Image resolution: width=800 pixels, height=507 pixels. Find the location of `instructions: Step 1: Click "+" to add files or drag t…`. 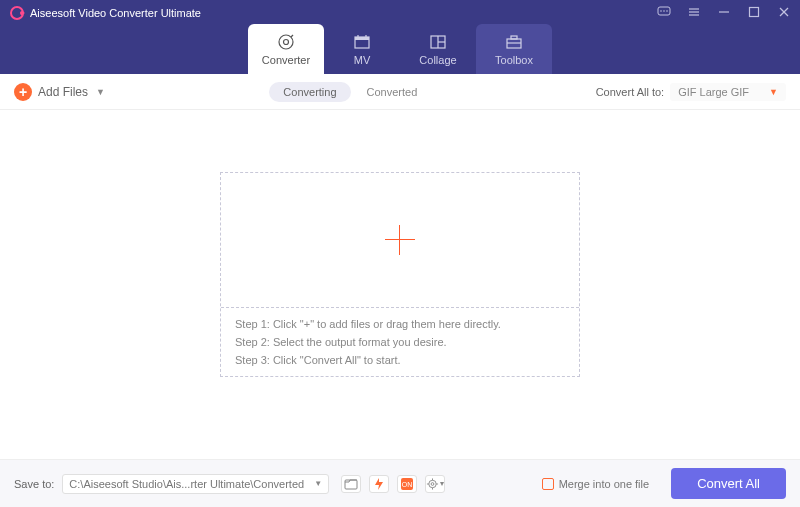

instructions: Step 1: Click "+" to add files or drag t… is located at coordinates (400, 342).